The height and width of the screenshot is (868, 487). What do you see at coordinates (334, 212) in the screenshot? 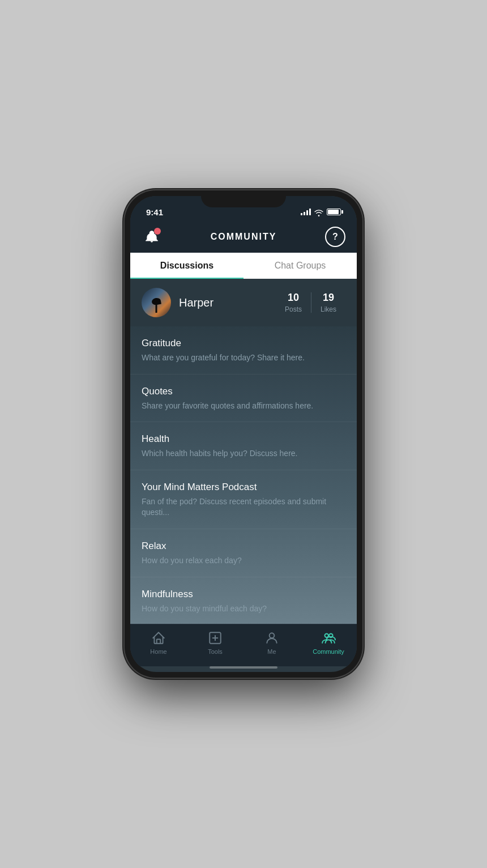
I see `battery-icon` at bounding box center [334, 212].